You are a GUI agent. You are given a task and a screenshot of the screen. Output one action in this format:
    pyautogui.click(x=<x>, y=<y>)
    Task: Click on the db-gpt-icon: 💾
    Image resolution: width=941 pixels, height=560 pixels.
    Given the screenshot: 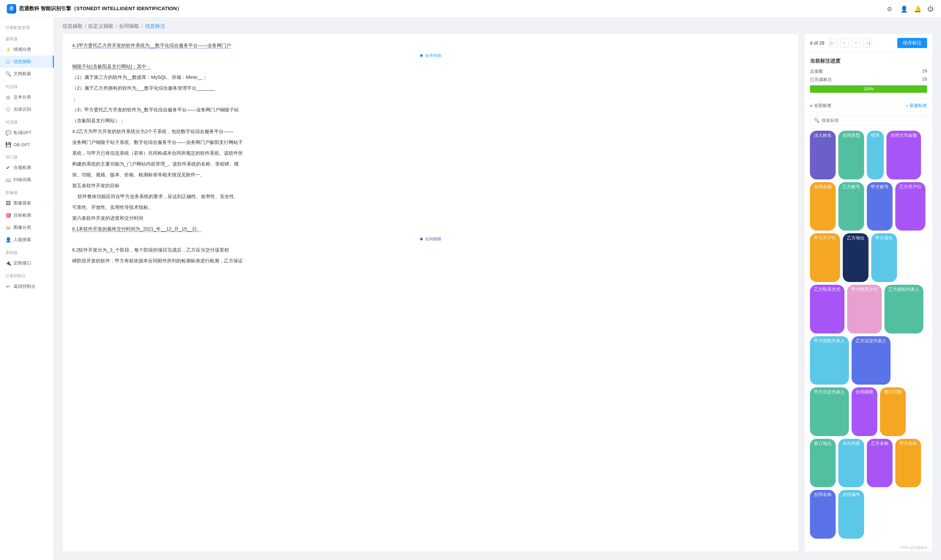 What is the action you would take?
    pyautogui.click(x=8, y=145)
    